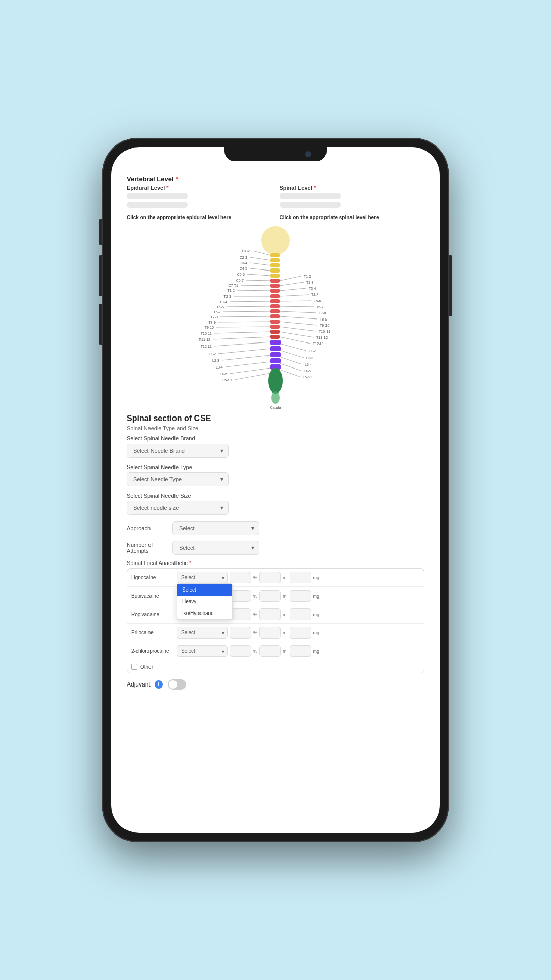 The height and width of the screenshot is (980, 551). Describe the element at coordinates (134, 667) in the screenshot. I see `other-checkbox` at that location.